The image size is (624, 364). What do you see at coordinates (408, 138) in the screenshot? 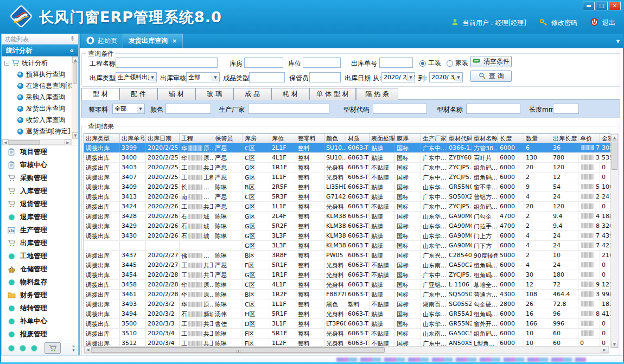
I see `column-header: 膜厚` at bounding box center [408, 138].